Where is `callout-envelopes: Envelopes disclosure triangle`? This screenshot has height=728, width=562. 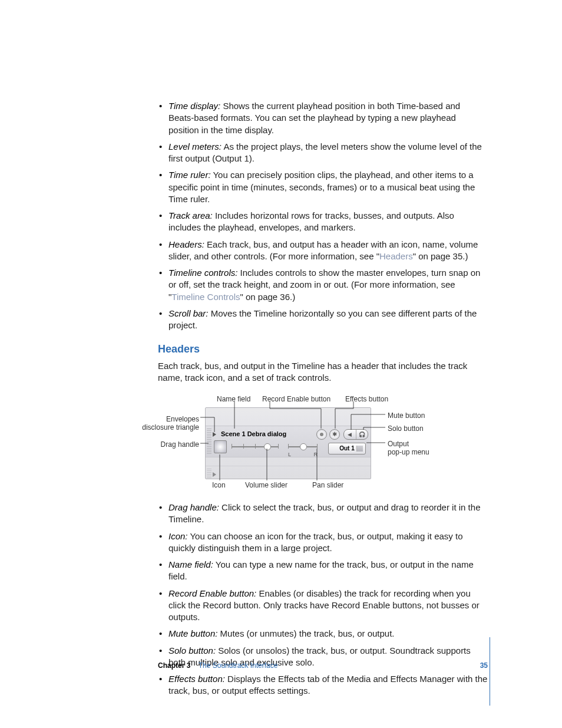 callout-envelopes: Envelopes disclosure triangle is located at coordinates (166, 424).